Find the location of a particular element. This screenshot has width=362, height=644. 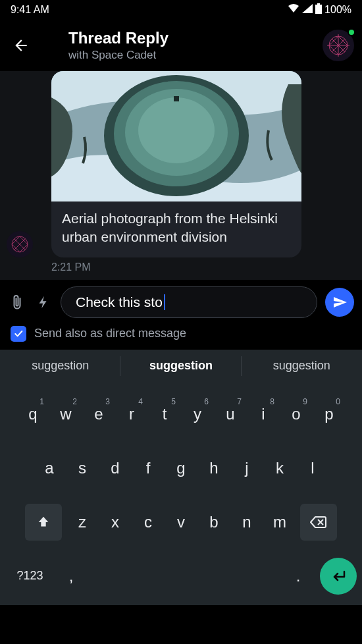

attach-button is located at coordinates (17, 302).